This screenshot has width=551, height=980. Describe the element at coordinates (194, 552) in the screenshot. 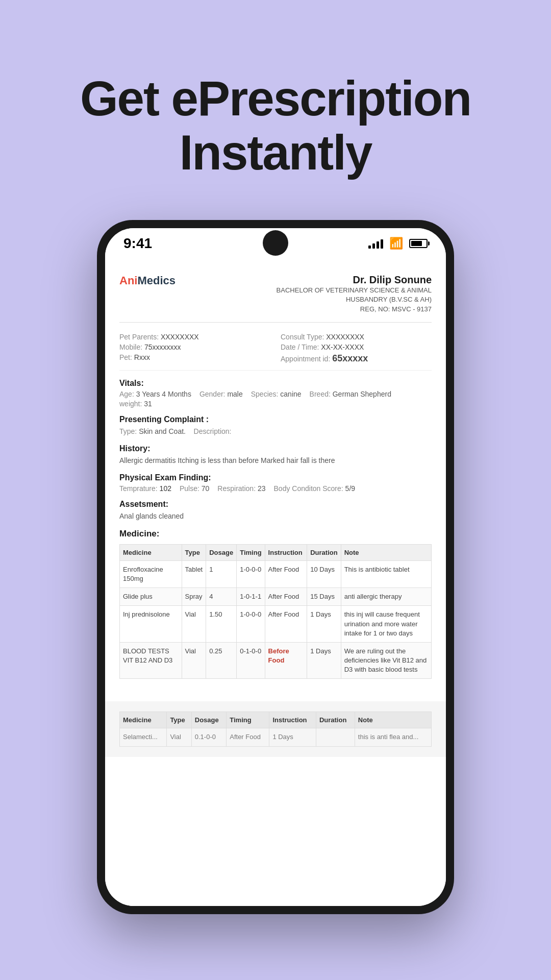

I see `col-type: Type` at that location.